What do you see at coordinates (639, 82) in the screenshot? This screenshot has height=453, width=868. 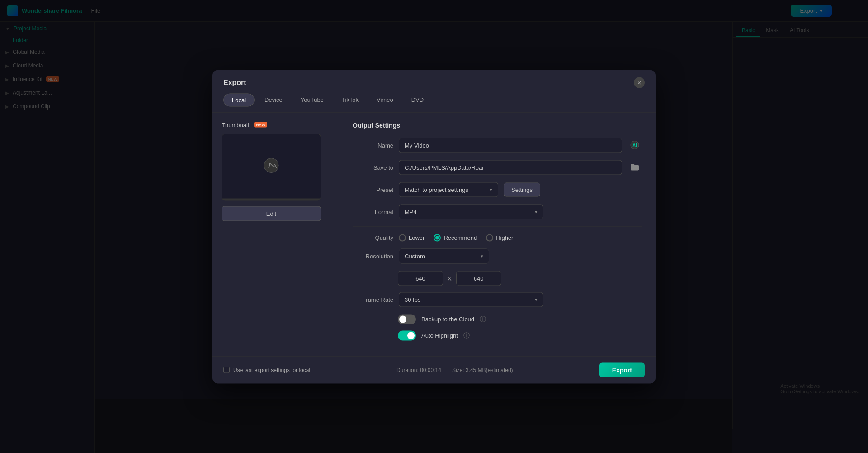 I see `dialog-close-button: ×` at bounding box center [639, 82].